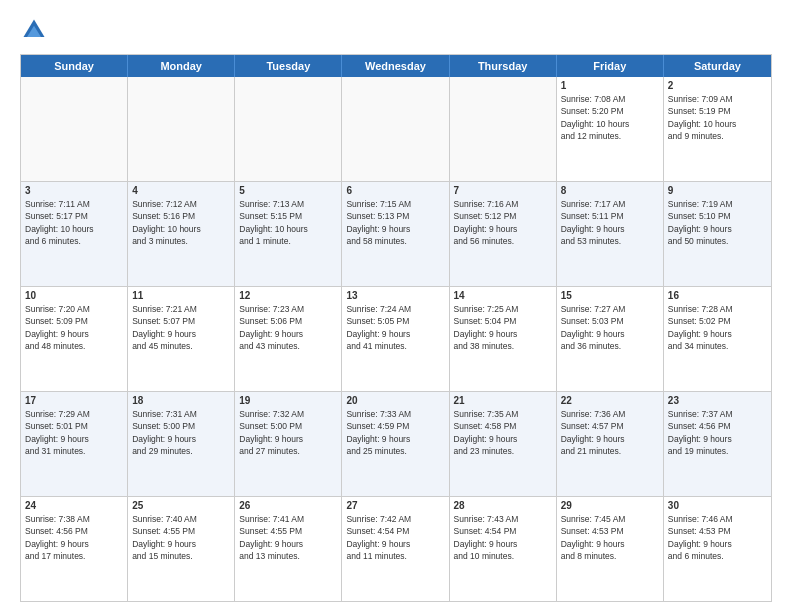 The height and width of the screenshot is (612, 792). Describe the element at coordinates (395, 296) in the screenshot. I see `day-number: 13` at that location.